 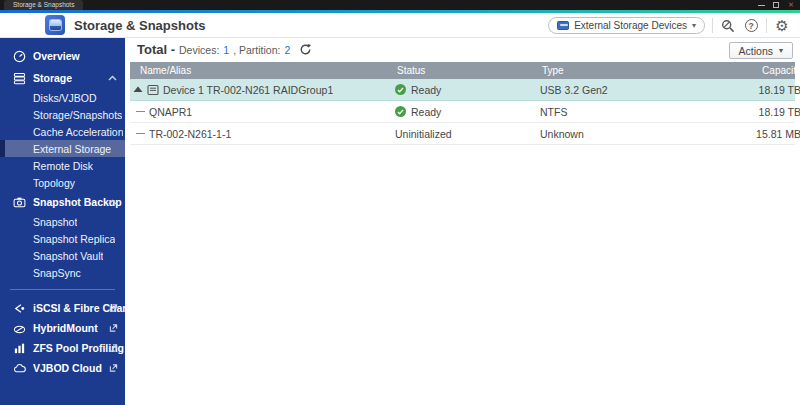 I want to click on refresh-icon, so click(x=306, y=50).